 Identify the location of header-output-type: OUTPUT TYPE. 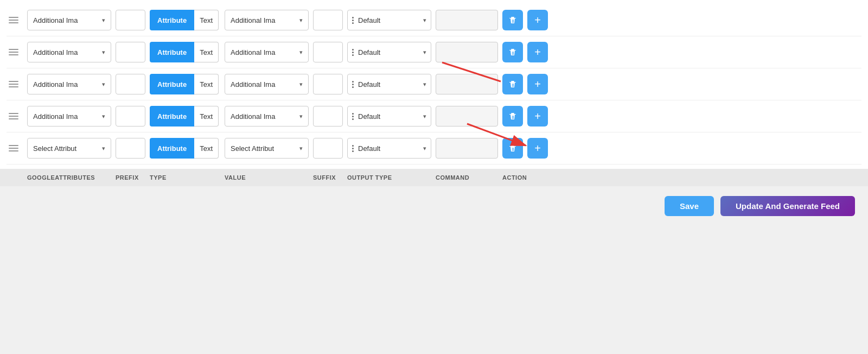
(390, 178).